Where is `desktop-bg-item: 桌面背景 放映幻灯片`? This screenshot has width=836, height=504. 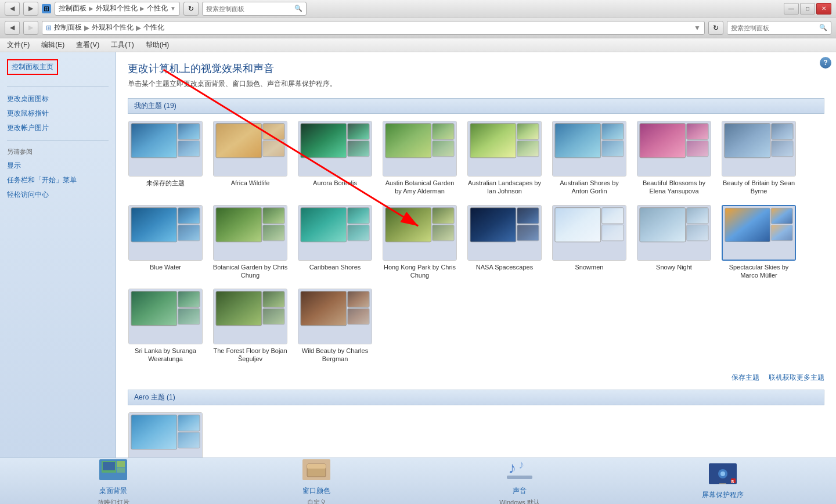
desktop-bg-item: 桌面背景 放映幻灯片 is located at coordinates (113, 480).